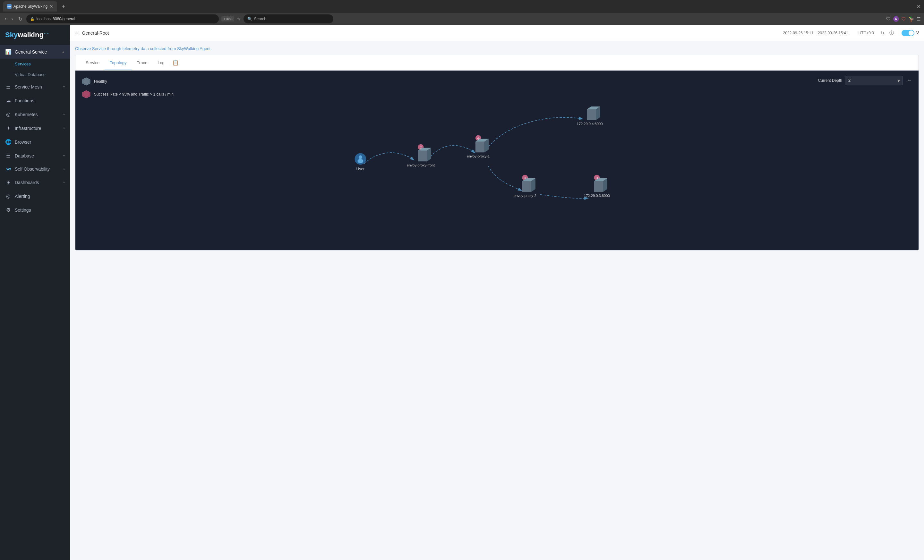 This screenshot has width=924, height=560. Describe the element at coordinates (51, 6) in the screenshot. I see `tab-close-button: ✕` at that location.